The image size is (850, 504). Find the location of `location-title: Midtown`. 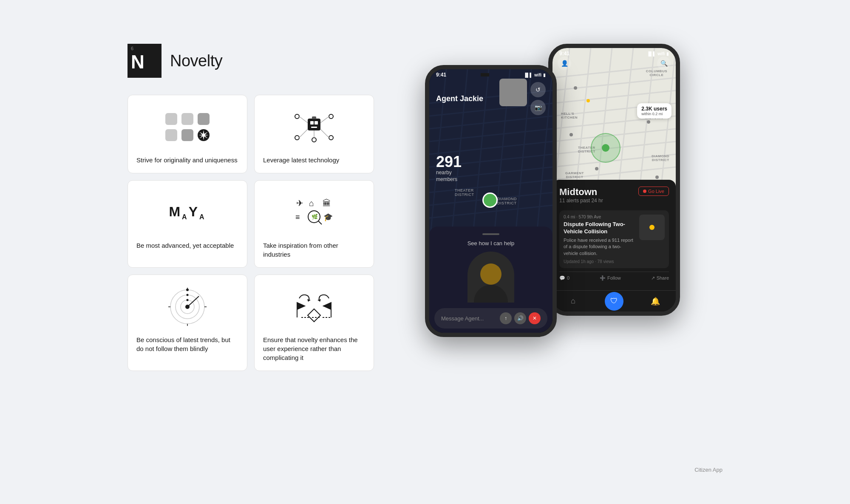

location-title: Midtown is located at coordinates (581, 192).